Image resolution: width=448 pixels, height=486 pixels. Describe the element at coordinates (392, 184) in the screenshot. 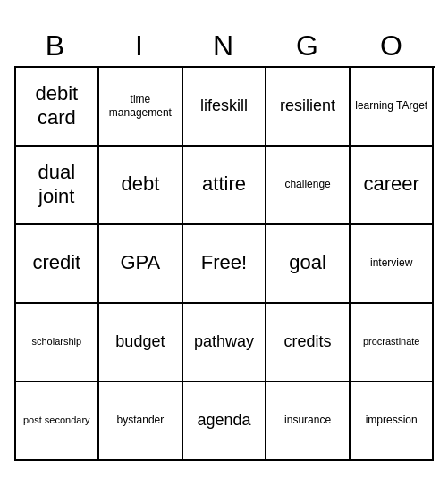

I see `cell-text-9: career` at that location.